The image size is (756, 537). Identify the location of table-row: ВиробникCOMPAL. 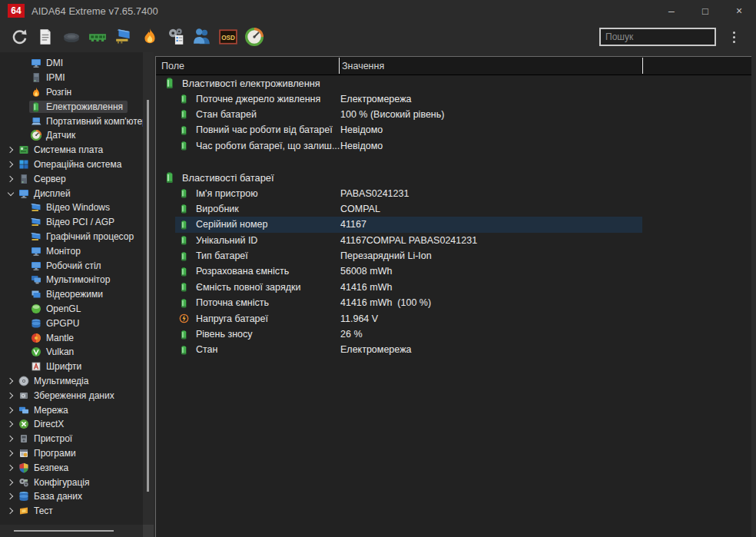
(453, 209).